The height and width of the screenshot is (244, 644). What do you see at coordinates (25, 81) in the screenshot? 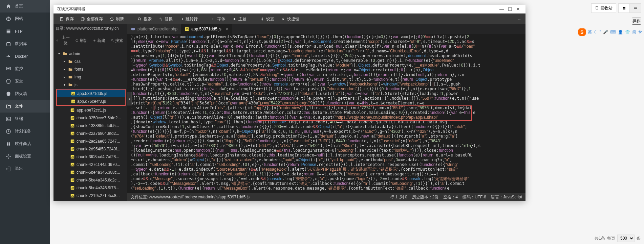
I see `sidebar-item-security: 安全` at bounding box center [25, 81].